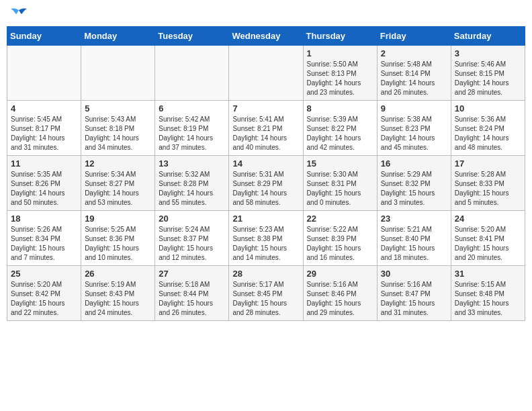 Image resolution: width=532 pixels, height=411 pixels. What do you see at coordinates (118, 299) in the screenshot?
I see `day-info: Sunrise: 5:19 AM Sunset: 8:43 PM Dayligh…` at bounding box center [118, 299].